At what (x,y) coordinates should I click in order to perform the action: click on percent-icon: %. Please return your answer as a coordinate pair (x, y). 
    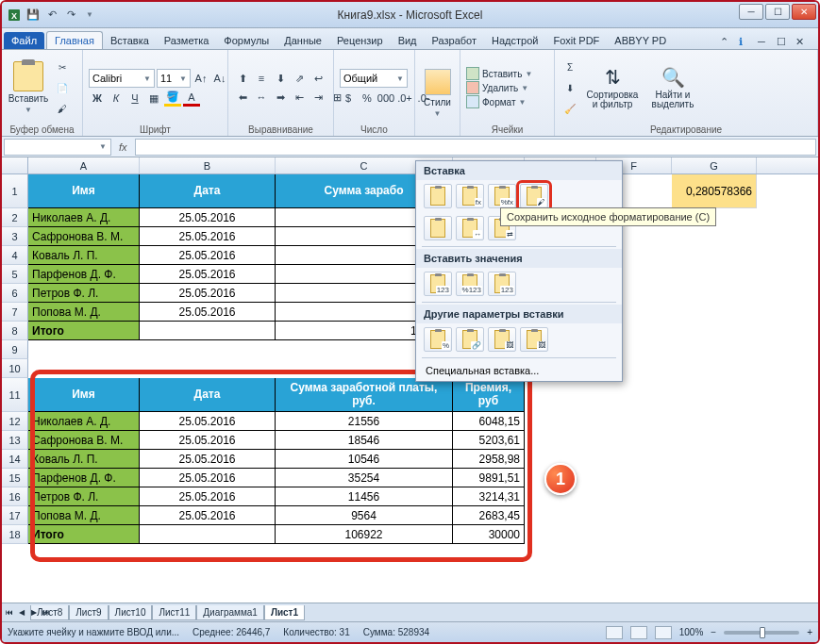
    Looking at the image, I should click on (367, 98).